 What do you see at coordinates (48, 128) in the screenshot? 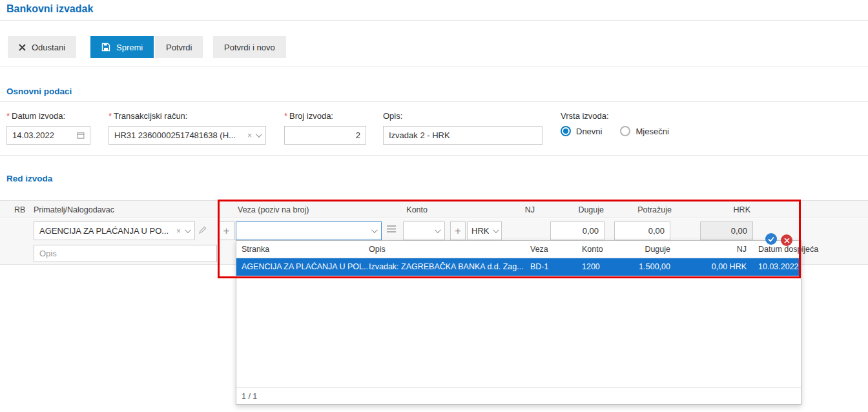
I see `field-statement-date: *Datum izvoda:` at bounding box center [48, 128].